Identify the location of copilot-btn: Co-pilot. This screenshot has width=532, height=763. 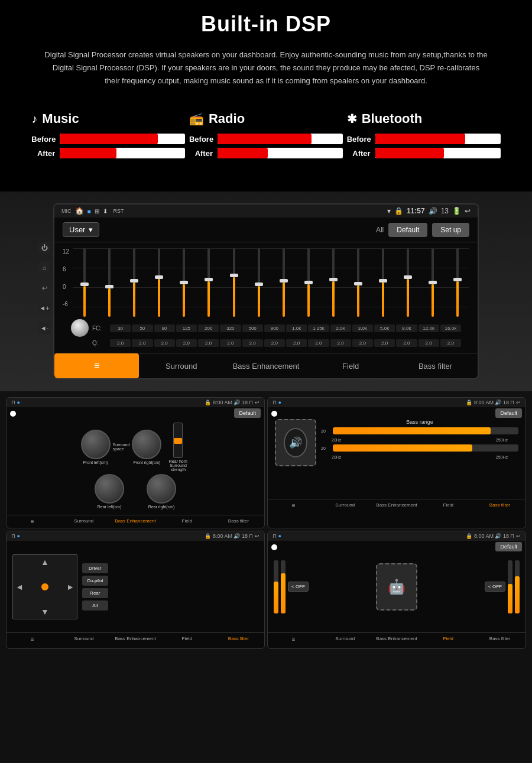
(95, 580).